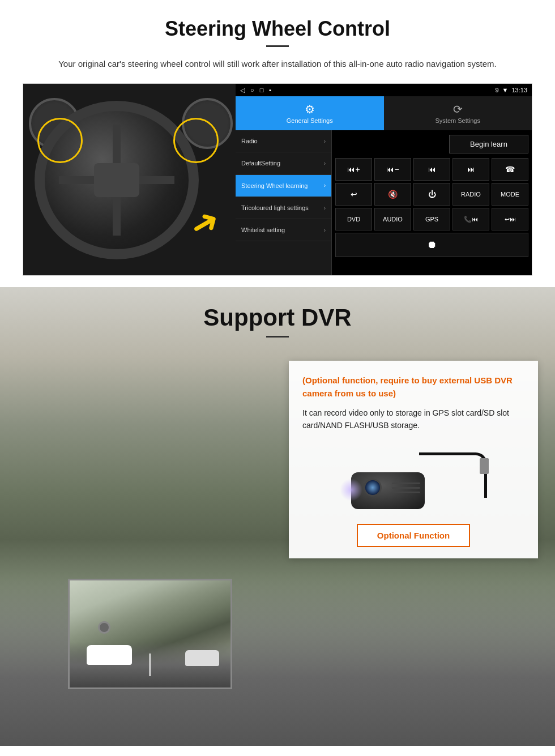  What do you see at coordinates (283, 208) in the screenshot?
I see `menu-item-tricoloured-light: Tricoloured light settings ›` at bounding box center [283, 208].